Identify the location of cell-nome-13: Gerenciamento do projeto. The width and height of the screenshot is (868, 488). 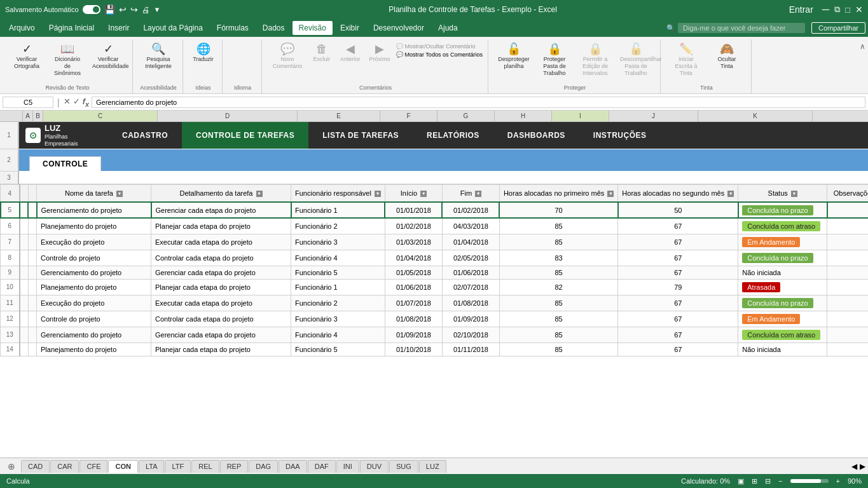
(94, 334).